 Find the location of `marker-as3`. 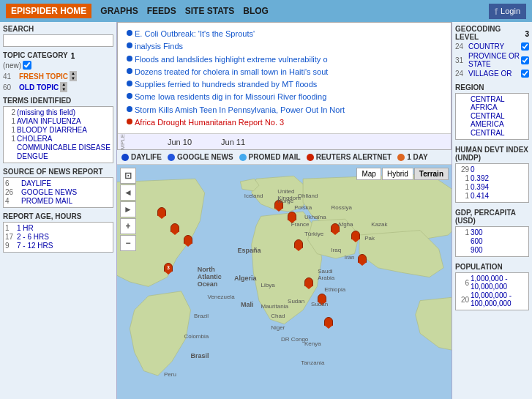

marker-as3 is located at coordinates (362, 258).